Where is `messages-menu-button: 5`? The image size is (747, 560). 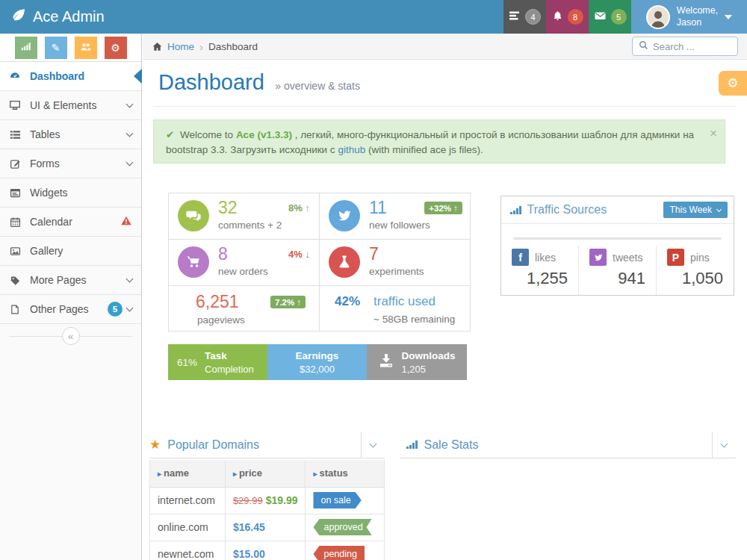
messages-menu-button: 5 is located at coordinates (610, 16).